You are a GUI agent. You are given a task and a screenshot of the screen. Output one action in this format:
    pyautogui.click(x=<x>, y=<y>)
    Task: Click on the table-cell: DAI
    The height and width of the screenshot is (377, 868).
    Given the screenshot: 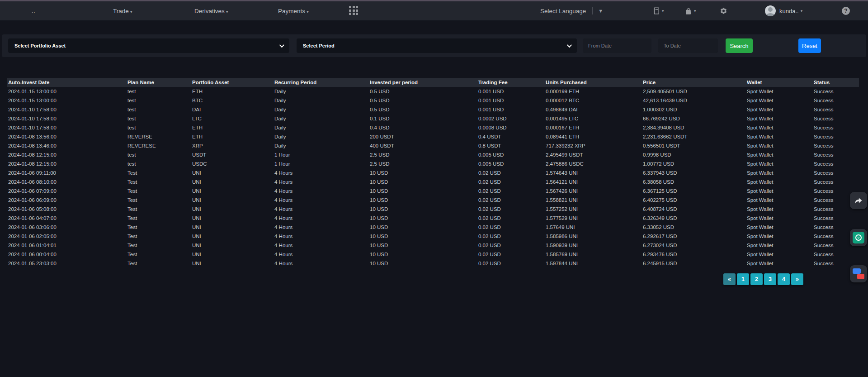 What is the action you would take?
    pyautogui.click(x=232, y=110)
    